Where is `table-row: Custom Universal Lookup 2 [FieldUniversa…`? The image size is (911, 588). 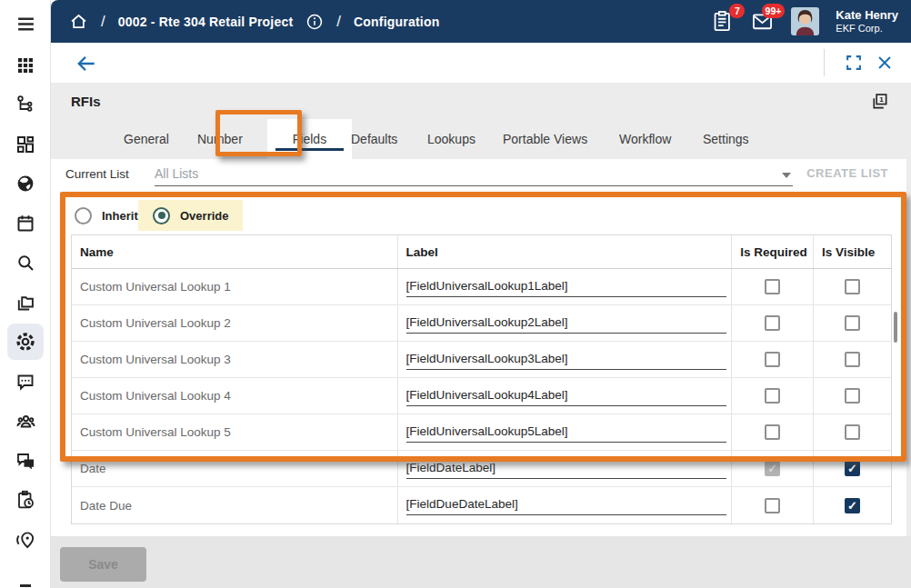
table-row: Custom Universal Lookup 2 [FieldUniversa… is located at coordinates (482, 324).